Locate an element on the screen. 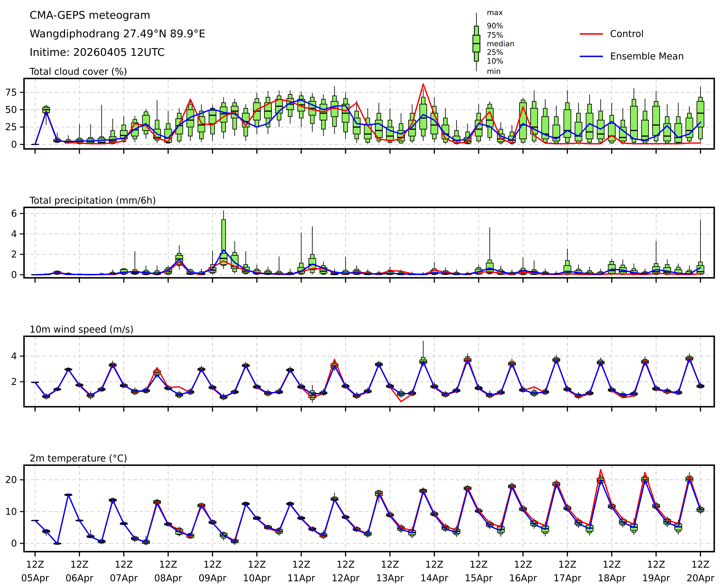  y-tick-label: 10 is located at coordinates (11, 511).